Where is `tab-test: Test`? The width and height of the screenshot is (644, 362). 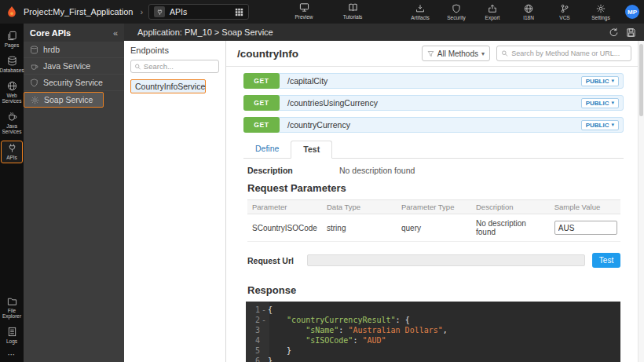 tab-test: Test is located at coordinates (311, 149).